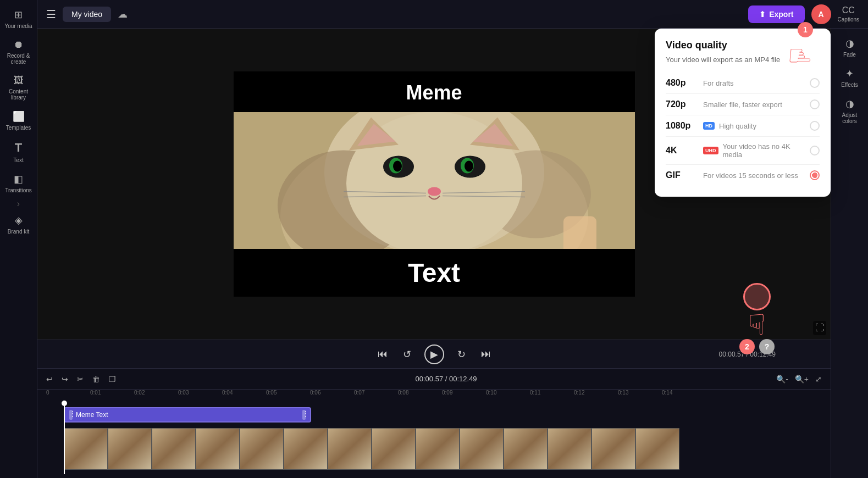  Describe the element at coordinates (19, 95) in the screenshot. I see `sidebar-item-label: Contentlibrary` at that location.